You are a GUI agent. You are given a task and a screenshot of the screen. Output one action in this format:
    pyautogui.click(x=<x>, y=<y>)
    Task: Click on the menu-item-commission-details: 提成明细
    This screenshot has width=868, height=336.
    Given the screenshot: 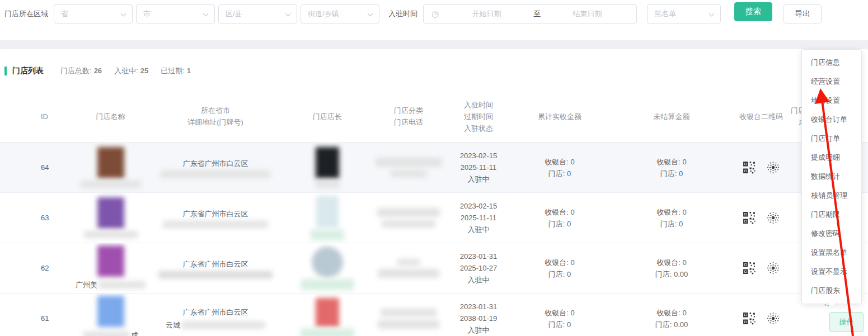 What is the action you would take?
    pyautogui.click(x=832, y=158)
    